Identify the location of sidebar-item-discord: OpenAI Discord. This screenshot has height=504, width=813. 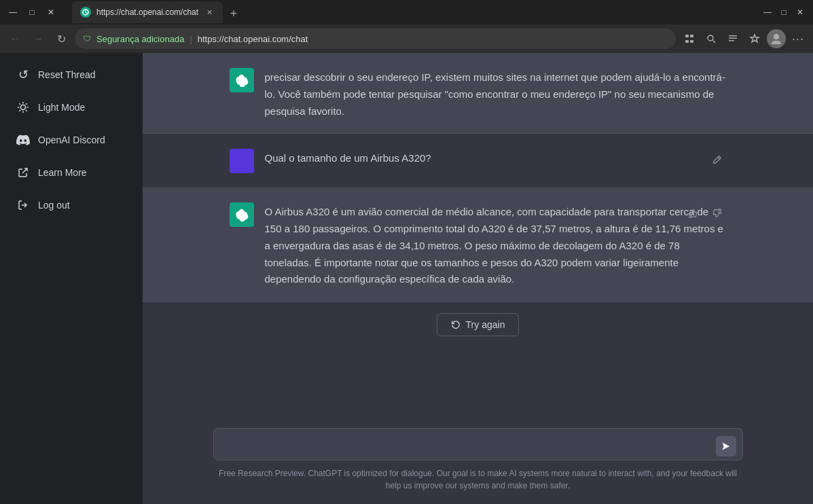
(71, 140).